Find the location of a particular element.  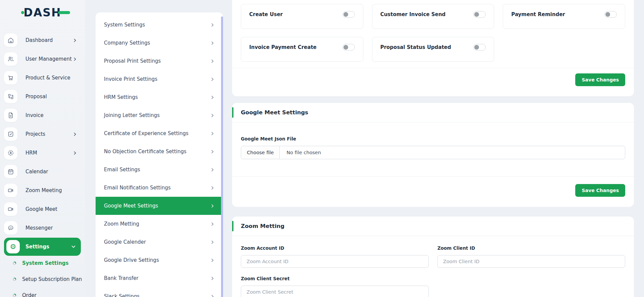

settings-menu-item-label: Proposal Print Settings is located at coordinates (132, 61).